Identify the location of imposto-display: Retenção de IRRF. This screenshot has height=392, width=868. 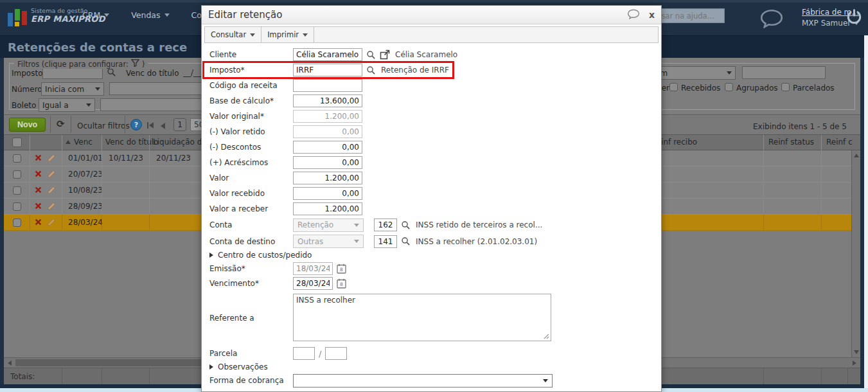
(415, 70).